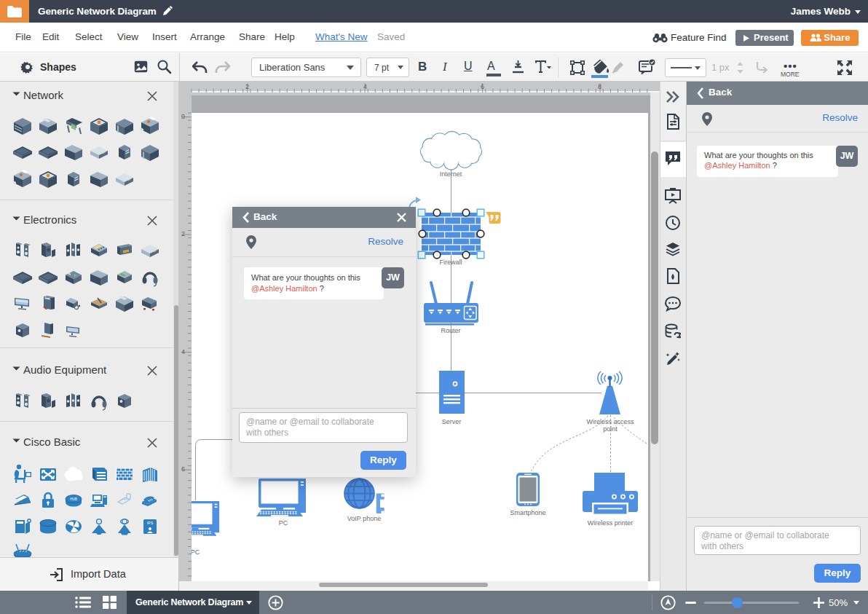  I want to click on svg-text: Smartphone, so click(527, 513).